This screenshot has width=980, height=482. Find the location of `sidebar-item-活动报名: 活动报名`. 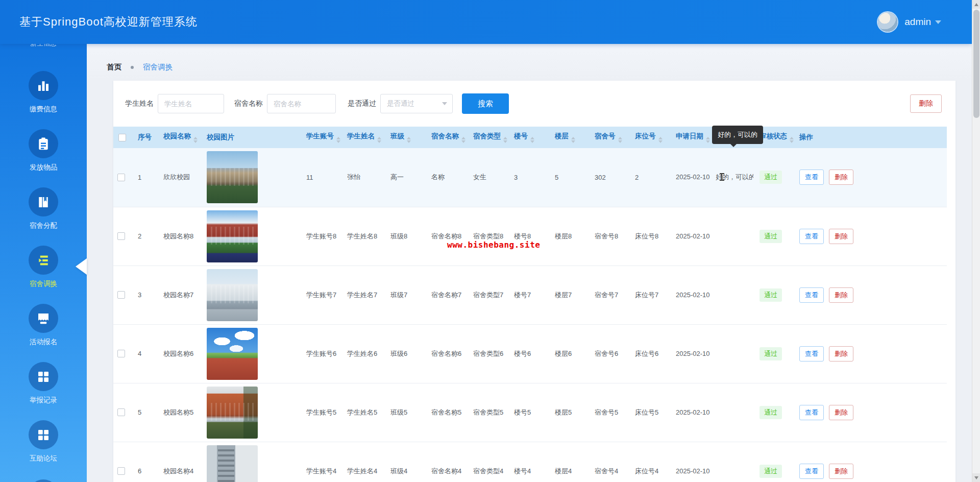

sidebar-item-活动报名: 活动报名 is located at coordinates (43, 325).